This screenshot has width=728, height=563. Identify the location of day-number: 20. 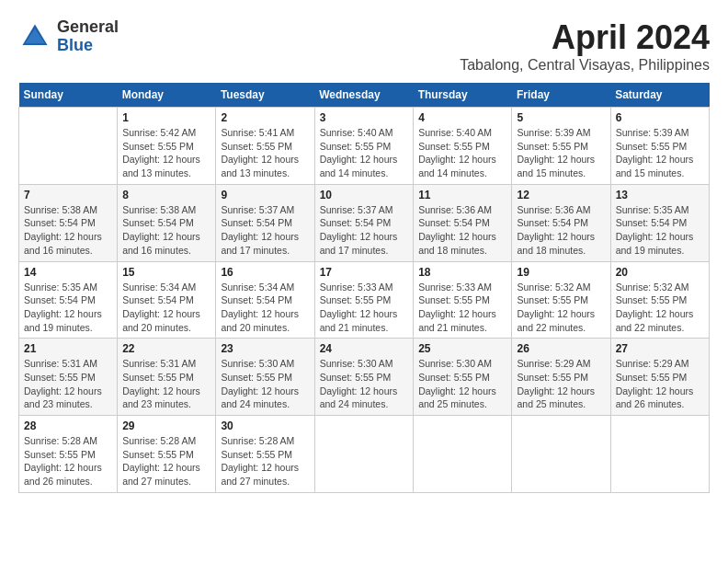
(660, 272).